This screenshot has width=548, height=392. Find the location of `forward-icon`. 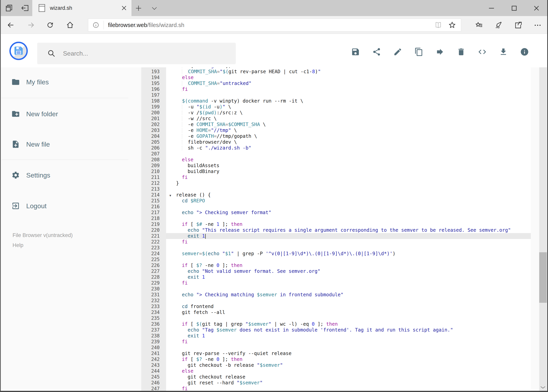

forward-icon is located at coordinates (31, 25).